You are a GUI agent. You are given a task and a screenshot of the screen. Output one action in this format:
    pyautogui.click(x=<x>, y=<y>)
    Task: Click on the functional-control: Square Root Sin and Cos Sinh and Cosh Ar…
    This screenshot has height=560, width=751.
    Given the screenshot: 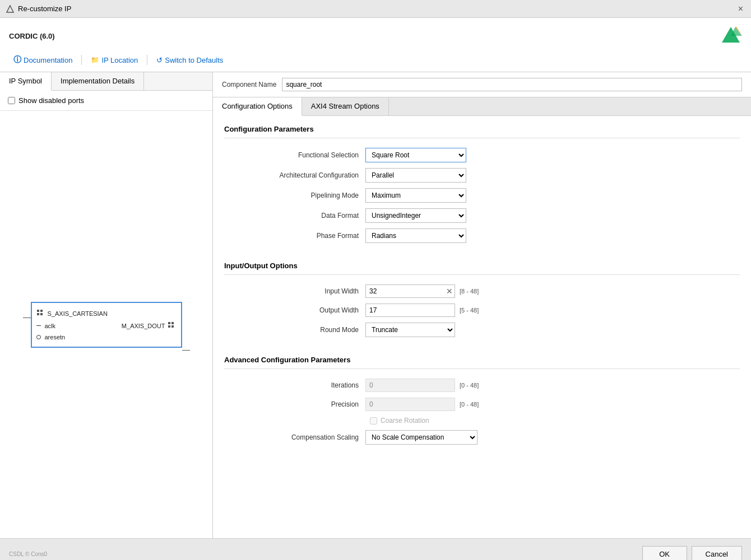 What is the action you would take?
    pyautogui.click(x=416, y=155)
    